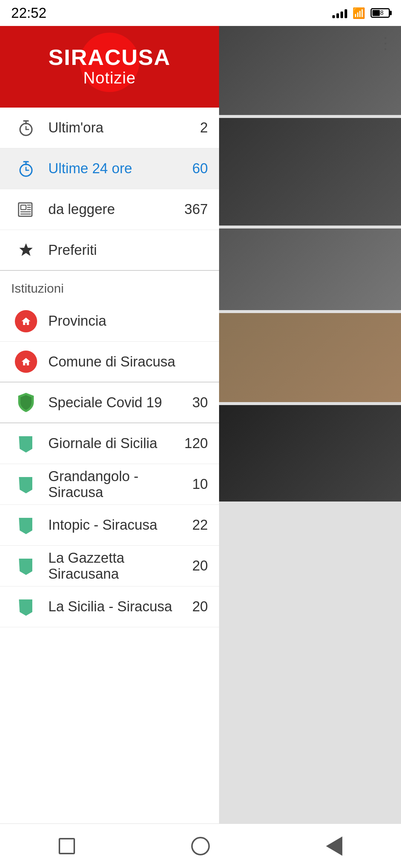 This screenshot has height=868, width=401. What do you see at coordinates (67, 846) in the screenshot?
I see `square-icon` at bounding box center [67, 846].